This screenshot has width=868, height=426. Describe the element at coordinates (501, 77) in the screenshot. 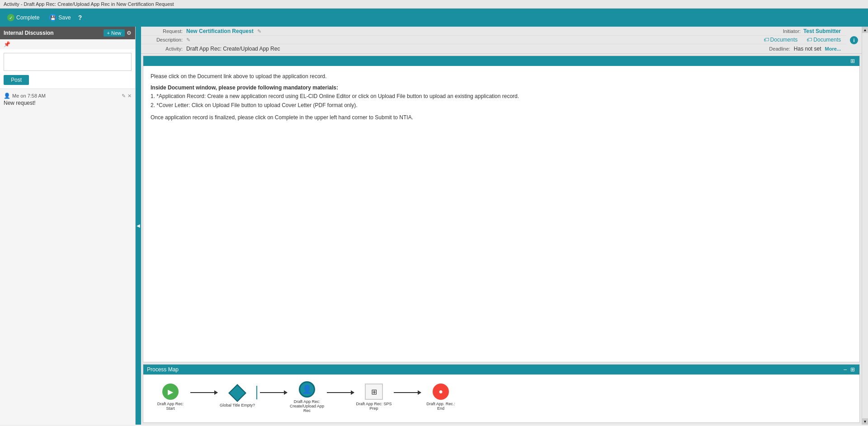

I see `instruction-1: Please click on the Document link above …` at that location.